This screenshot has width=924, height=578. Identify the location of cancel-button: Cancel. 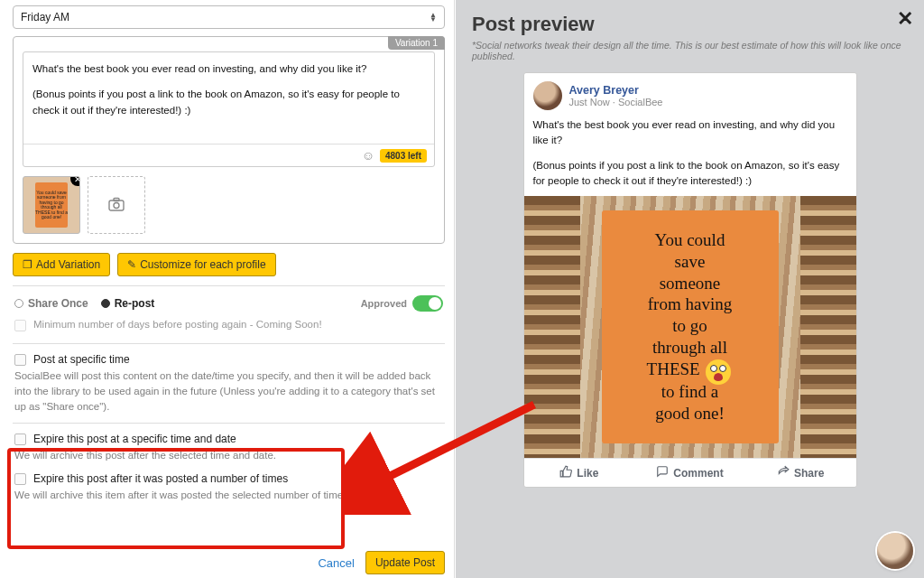
(336, 564).